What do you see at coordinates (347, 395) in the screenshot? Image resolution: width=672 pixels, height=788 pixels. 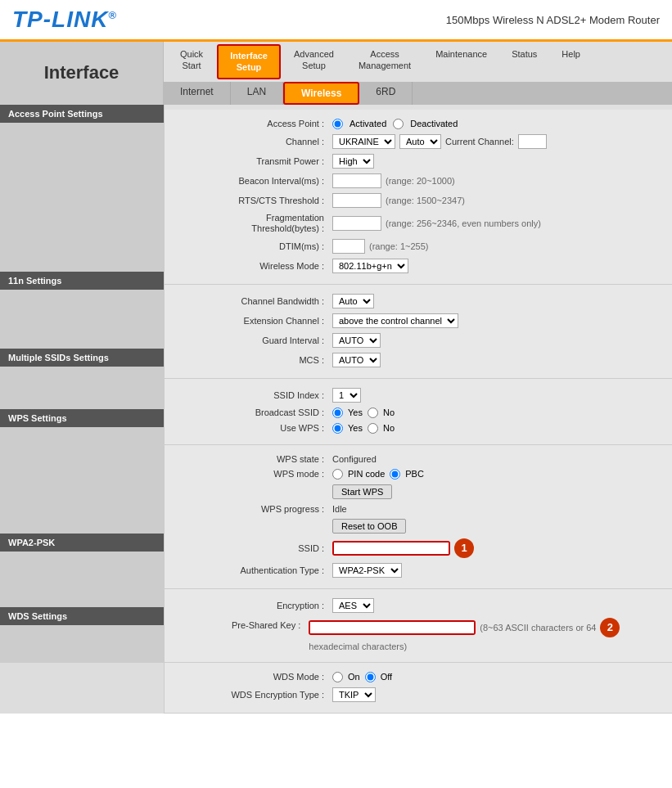 I see `select-ssid-index: 1` at bounding box center [347, 395].